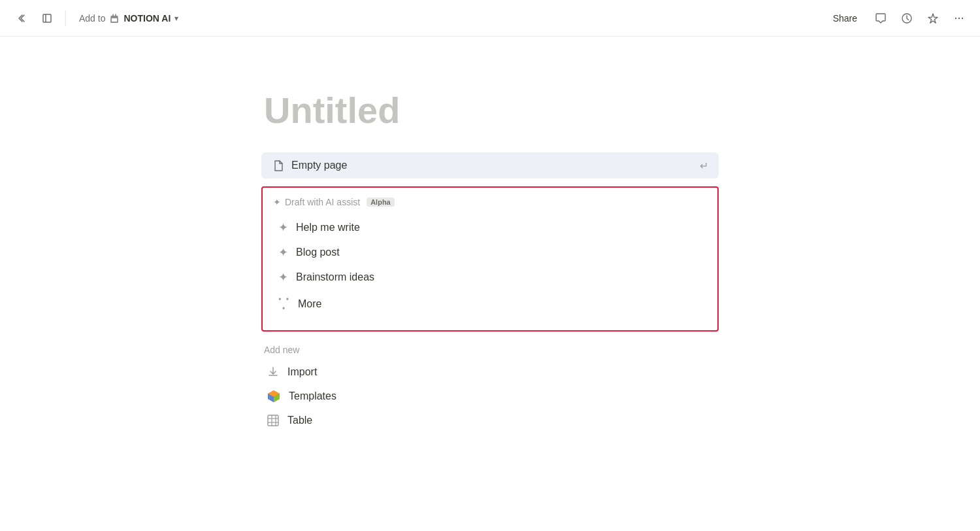 The height and width of the screenshot is (531, 980). I want to click on favorite-button, so click(933, 18).